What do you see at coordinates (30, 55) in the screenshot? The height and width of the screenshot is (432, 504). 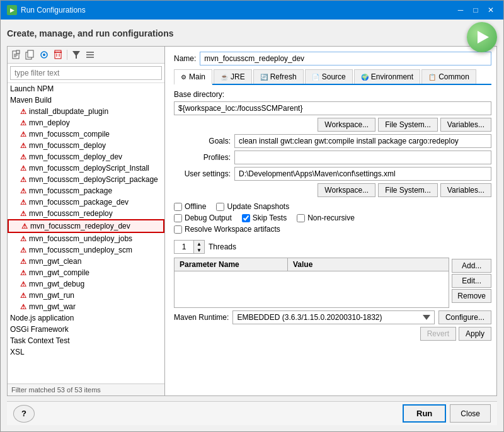 I see `duplicate-button` at bounding box center [30, 55].